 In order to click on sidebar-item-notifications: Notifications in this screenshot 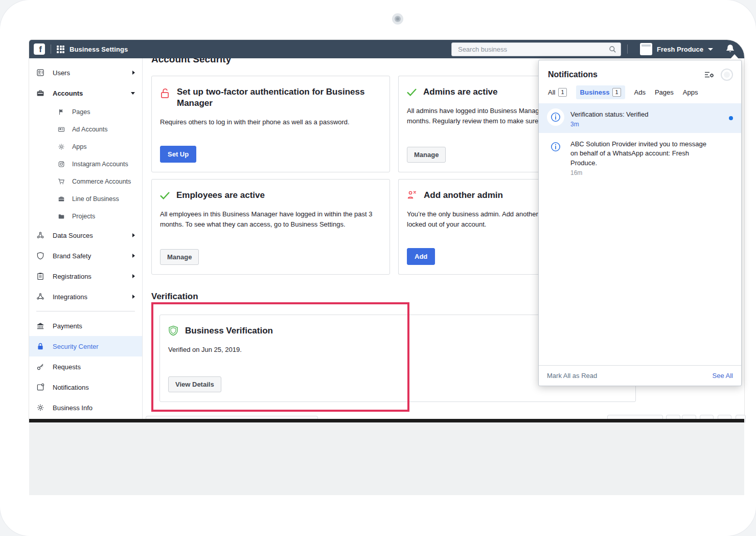, I will do `click(86, 387)`.